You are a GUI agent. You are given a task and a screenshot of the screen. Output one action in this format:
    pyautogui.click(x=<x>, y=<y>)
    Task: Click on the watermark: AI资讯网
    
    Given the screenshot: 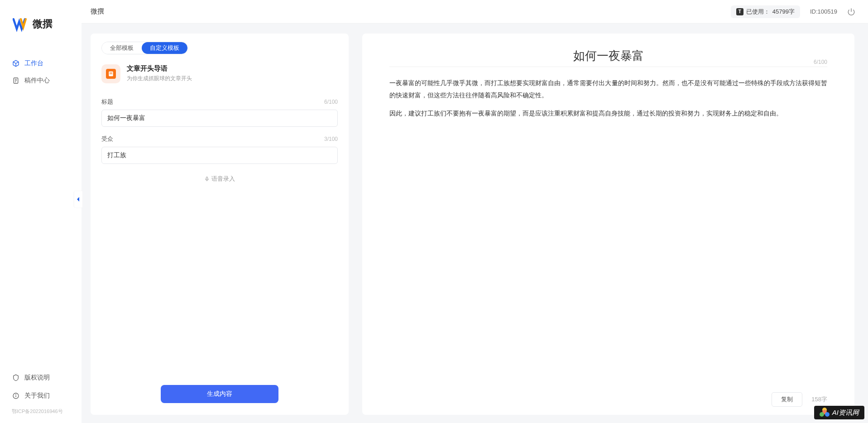 What is the action you would take?
    pyautogui.click(x=839, y=413)
    